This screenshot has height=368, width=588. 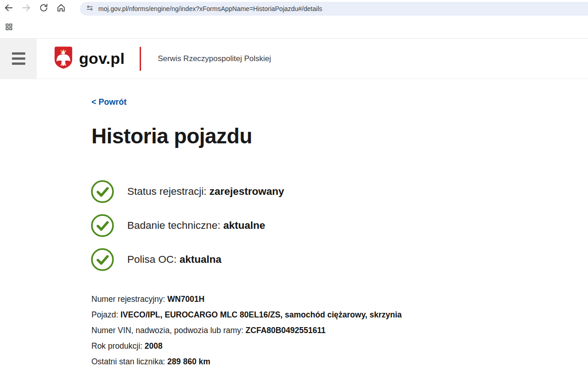 What do you see at coordinates (214, 59) in the screenshot?
I see `header-tagline: Serwis Rzeczypospolitej Polskiej` at bounding box center [214, 59].